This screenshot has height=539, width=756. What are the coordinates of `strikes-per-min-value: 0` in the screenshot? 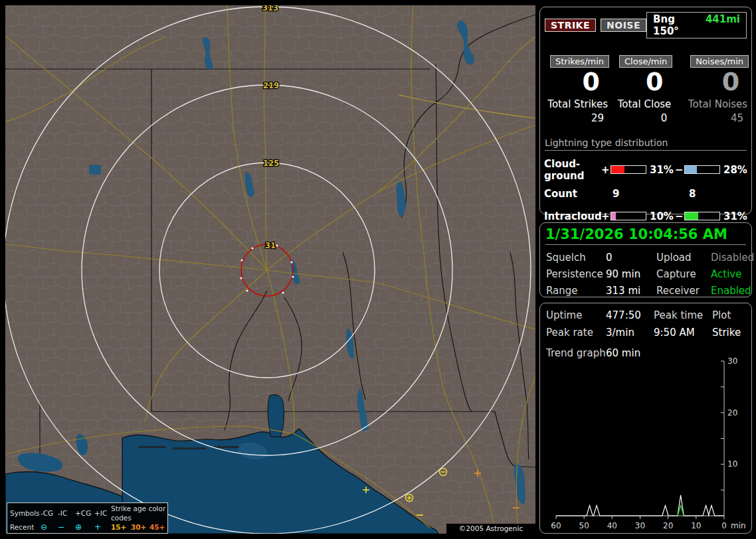 It's located at (577, 82).